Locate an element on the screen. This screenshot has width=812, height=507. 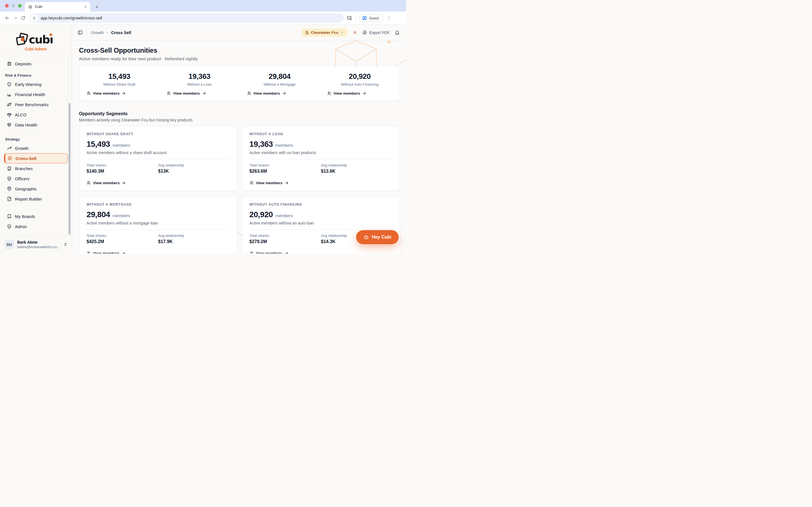
sidebar-item-alco: ALCO is located at coordinates (36, 115).